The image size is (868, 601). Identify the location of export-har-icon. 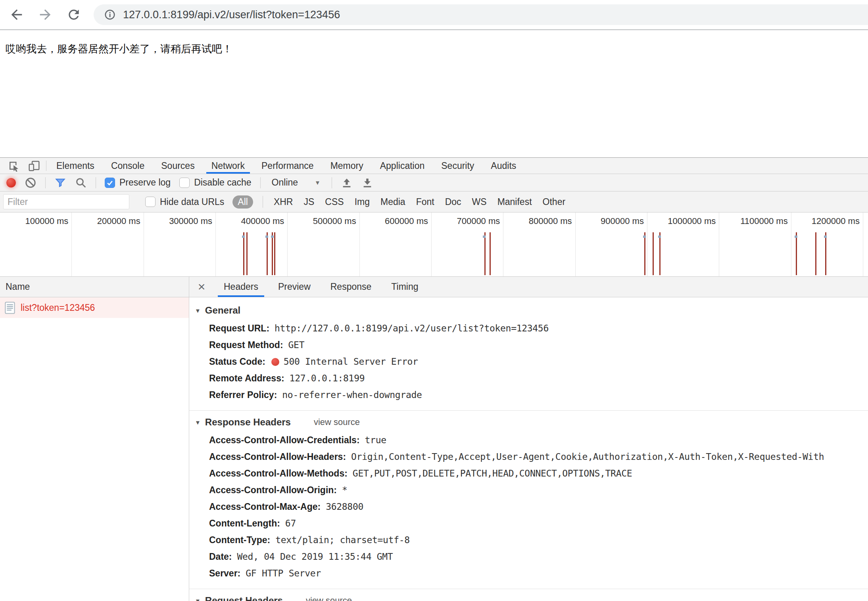
(367, 183).